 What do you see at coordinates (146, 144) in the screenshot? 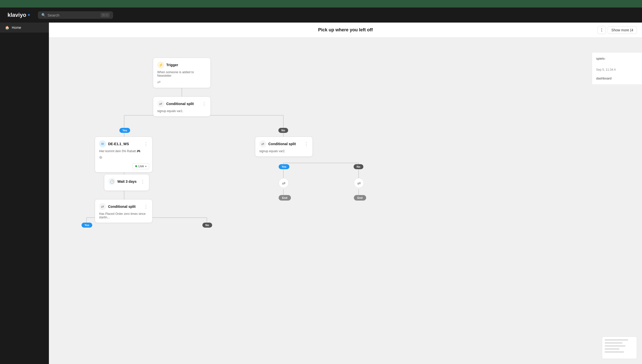
I see `email-dots: ⋮` at bounding box center [146, 144].